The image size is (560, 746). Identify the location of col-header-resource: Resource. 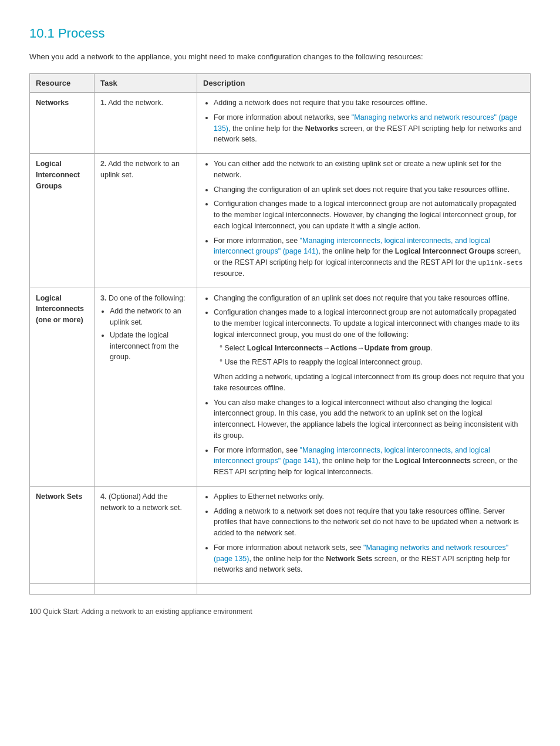
(62, 83).